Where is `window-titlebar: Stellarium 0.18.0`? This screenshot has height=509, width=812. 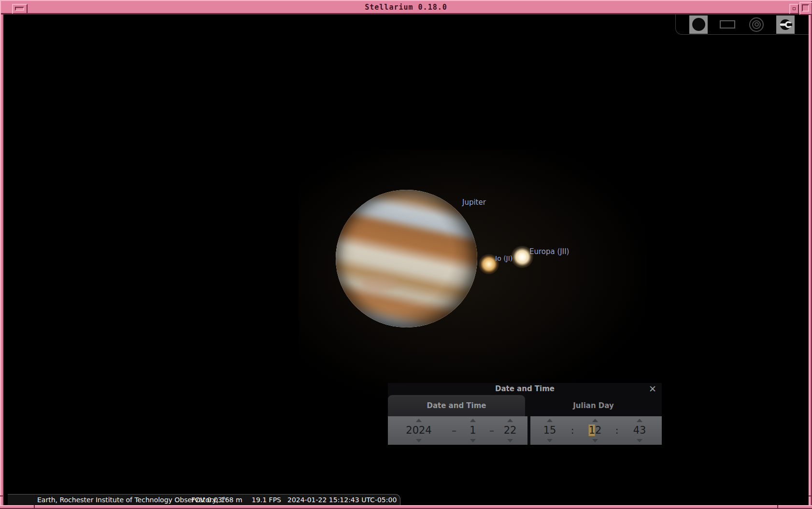
window-titlebar: Stellarium 0.18.0 is located at coordinates (406, 7).